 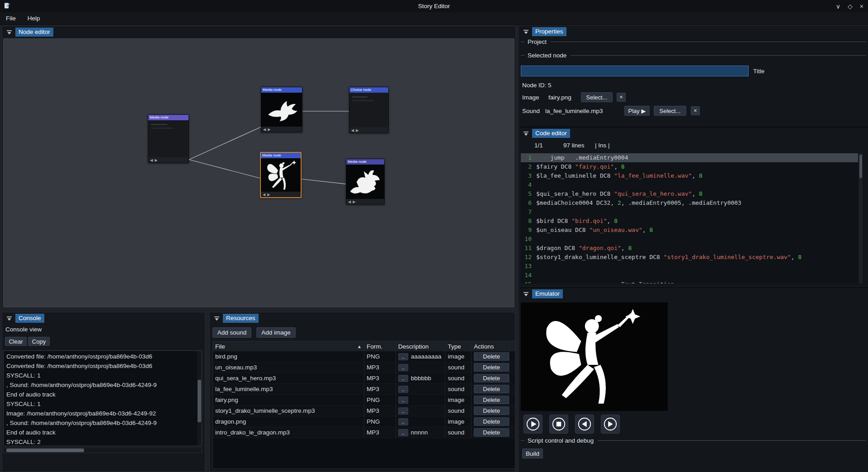 I want to click on column-header-actions: Actions, so click(x=491, y=346).